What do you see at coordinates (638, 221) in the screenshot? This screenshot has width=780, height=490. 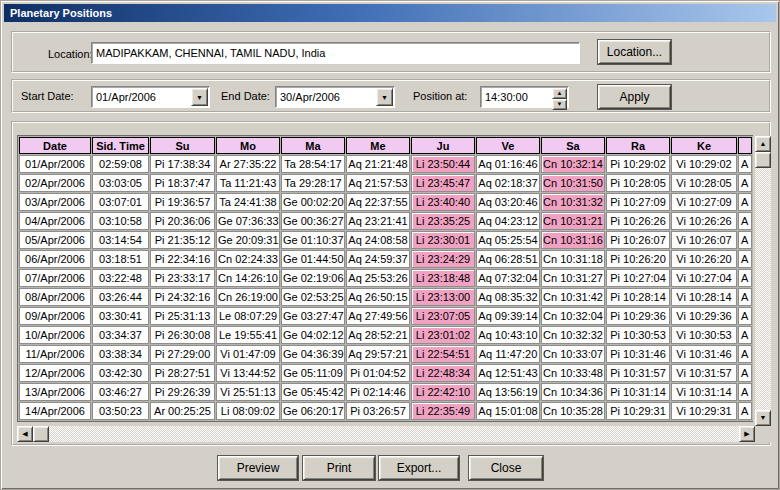 I see `cell-ra: Pi 10:26:26` at bounding box center [638, 221].